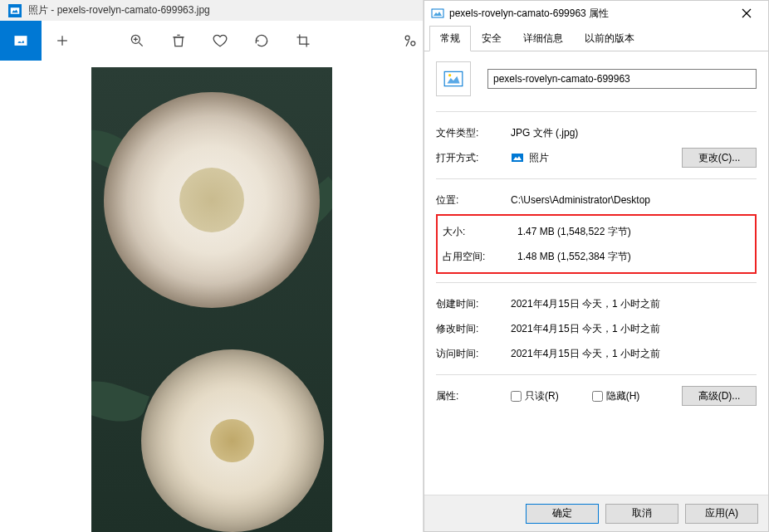 The height and width of the screenshot is (532, 769). What do you see at coordinates (438, 13) in the screenshot?
I see `file-icon-small` at bounding box center [438, 13].